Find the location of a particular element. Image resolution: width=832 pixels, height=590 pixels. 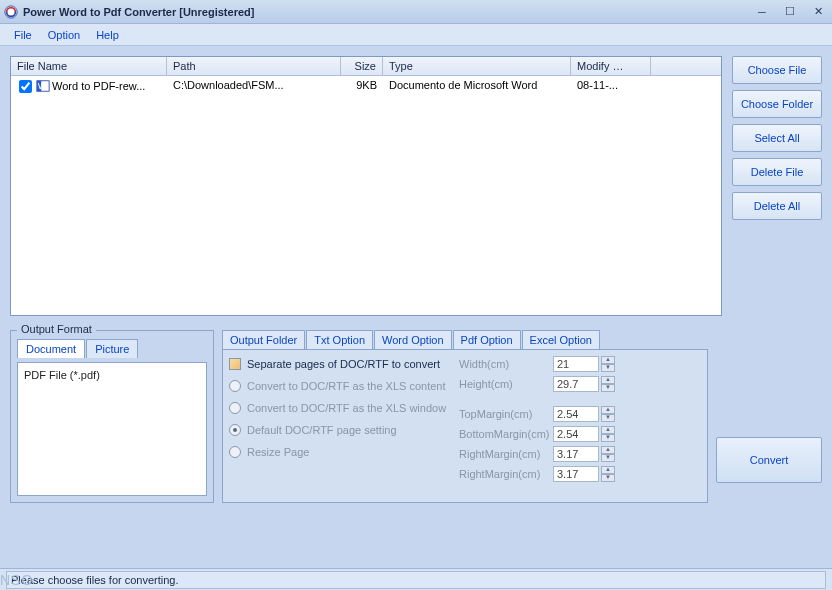

input-right1 is located at coordinates (576, 454).